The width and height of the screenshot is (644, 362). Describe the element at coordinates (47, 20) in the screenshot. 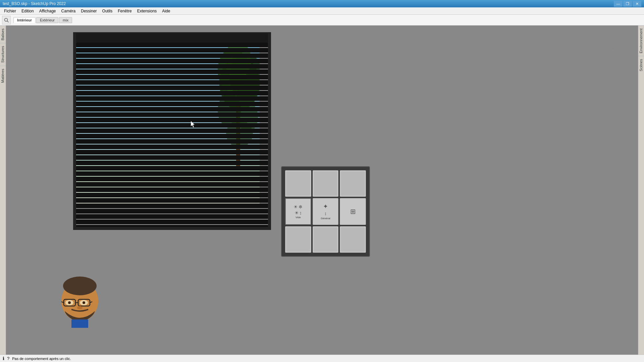

I see `tab-exterieur: Extérieur` at that location.